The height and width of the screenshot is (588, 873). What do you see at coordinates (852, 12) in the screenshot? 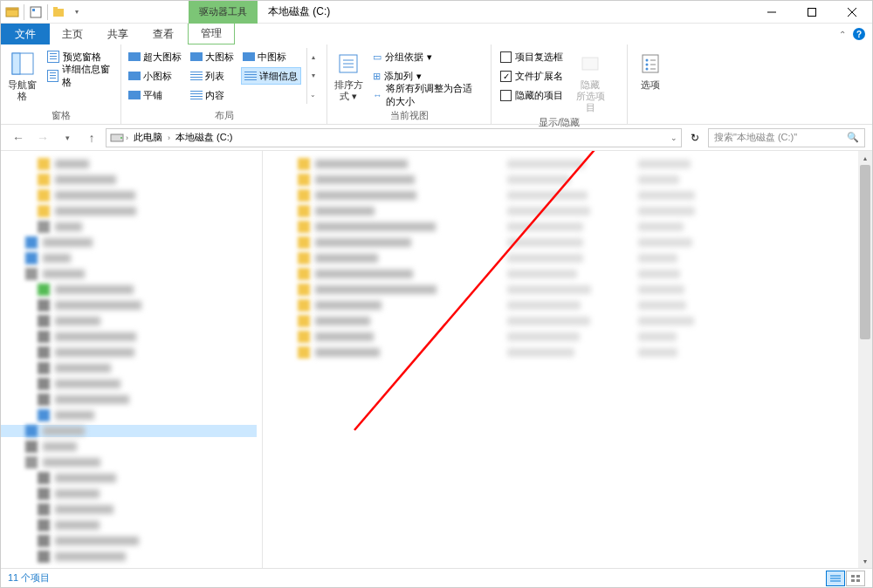
I see `close-button` at bounding box center [852, 12].